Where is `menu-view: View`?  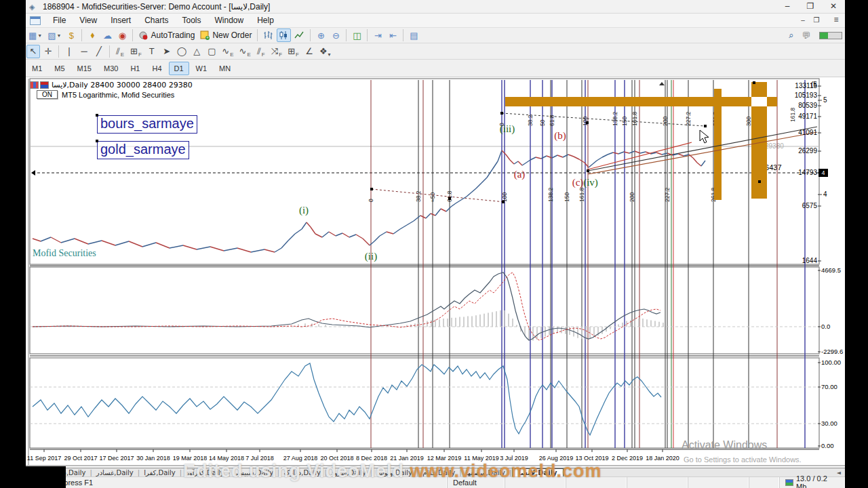 menu-view: View is located at coordinates (88, 20).